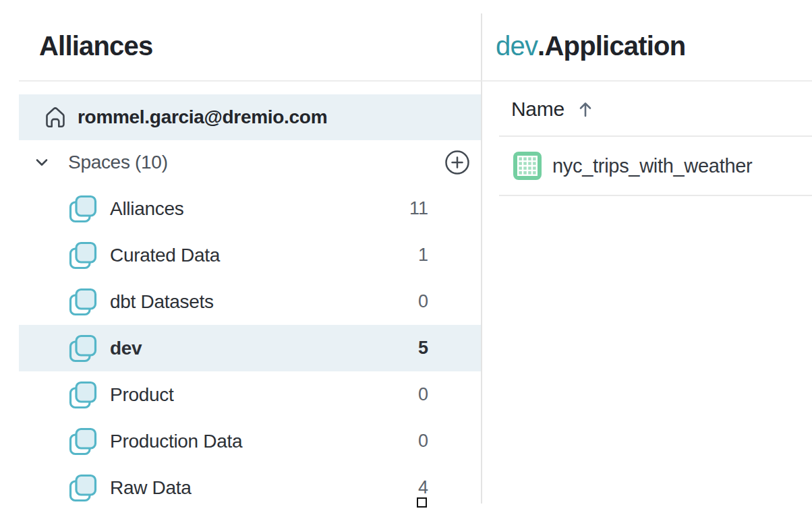 The width and height of the screenshot is (812, 519). Describe the element at coordinates (202, 117) in the screenshot. I see `home-space-label: rommel.garcia@dremio.com` at that location.